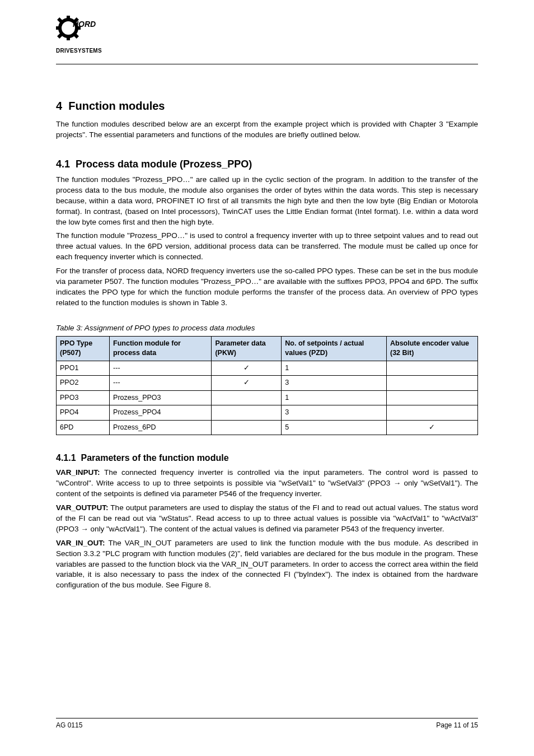 This screenshot has height=756, width=534. Describe the element at coordinates (84, 24) in the screenshot. I see `svg-text: NORD` at that location.